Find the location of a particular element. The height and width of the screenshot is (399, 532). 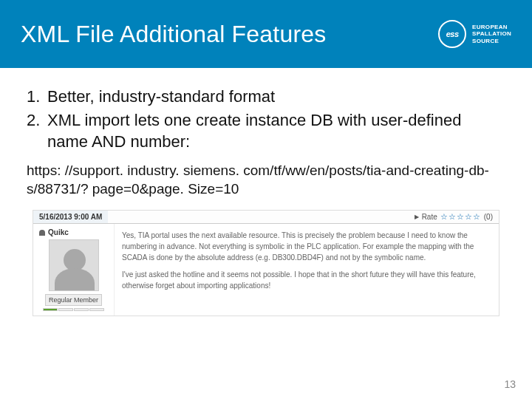

list-item-2: 2. XML import lets one create instance D… is located at coordinates (266, 132).